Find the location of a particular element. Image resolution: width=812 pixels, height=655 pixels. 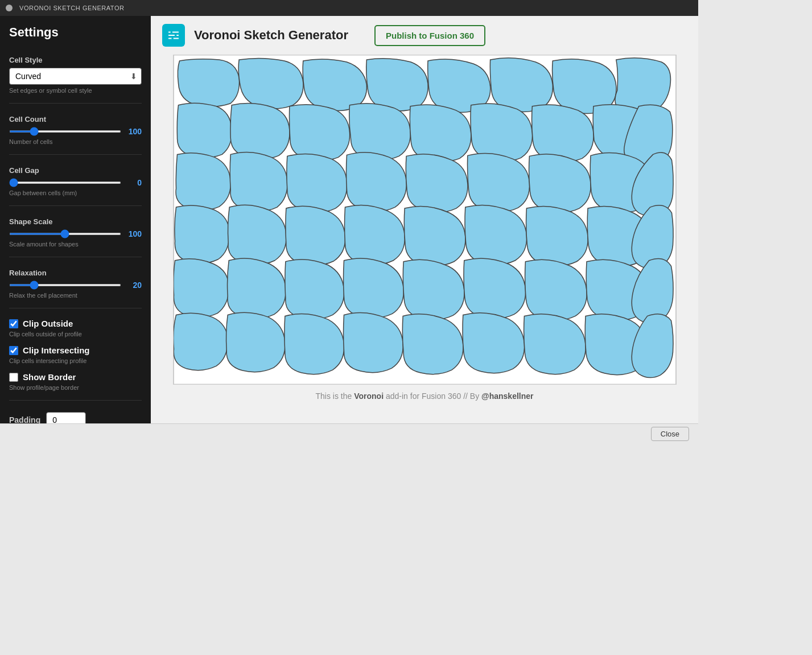

clip-outside-section: Clip Outside Clip cells outside of profi… is located at coordinates (75, 328).